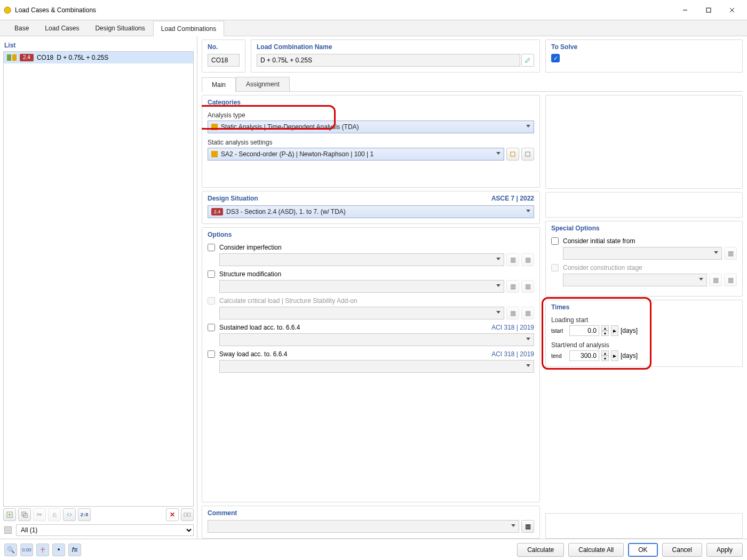 Image resolution: width=747 pixels, height=560 pixels. What do you see at coordinates (374, 28) in the screenshot?
I see `main-tabbar: Base Load Cases Design Situations Load C…` at bounding box center [374, 28].